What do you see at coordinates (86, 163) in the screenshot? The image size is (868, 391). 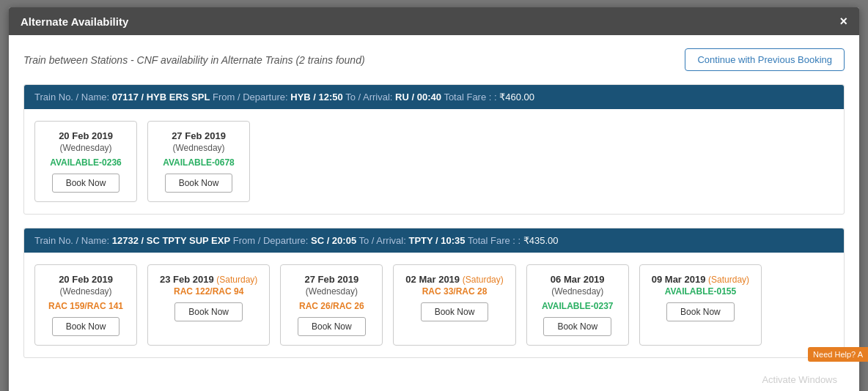 I see `availability-status: AVAILABLE-0236` at bounding box center [86, 163].